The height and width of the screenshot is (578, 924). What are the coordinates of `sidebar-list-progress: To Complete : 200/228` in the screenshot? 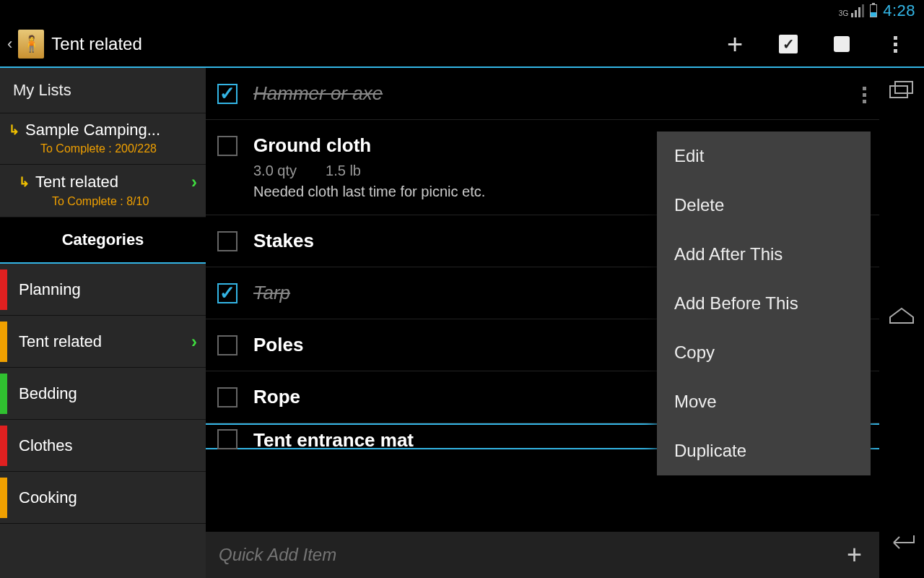 It's located at (103, 149).